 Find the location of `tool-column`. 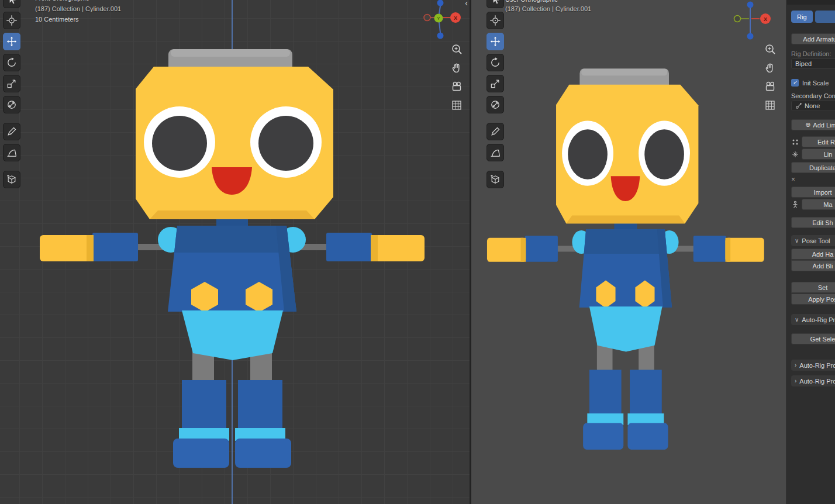

tool-column is located at coordinates (495, 94).